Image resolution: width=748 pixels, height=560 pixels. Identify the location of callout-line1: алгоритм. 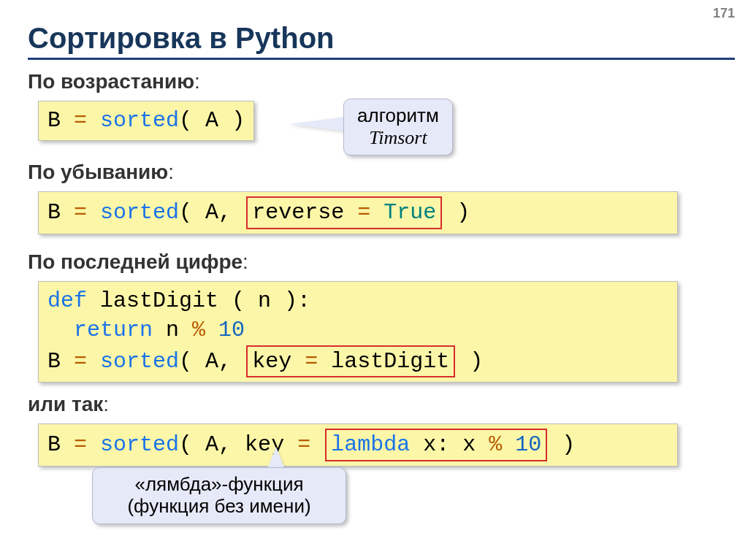
(398, 116).